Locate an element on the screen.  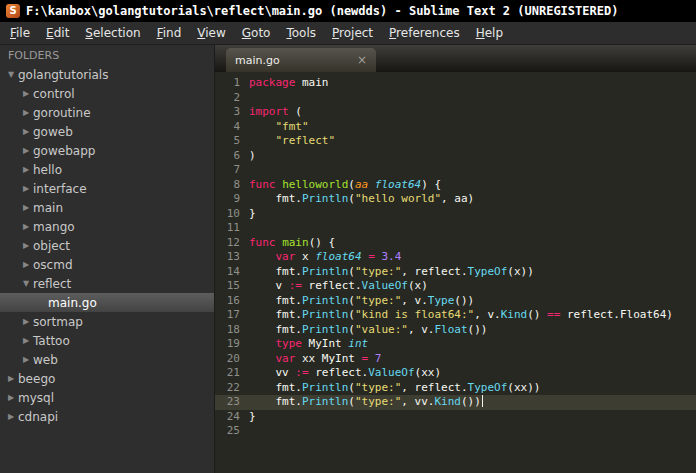
line-content: fmt.Println("value:", v.Float()) is located at coordinates (368, 330).